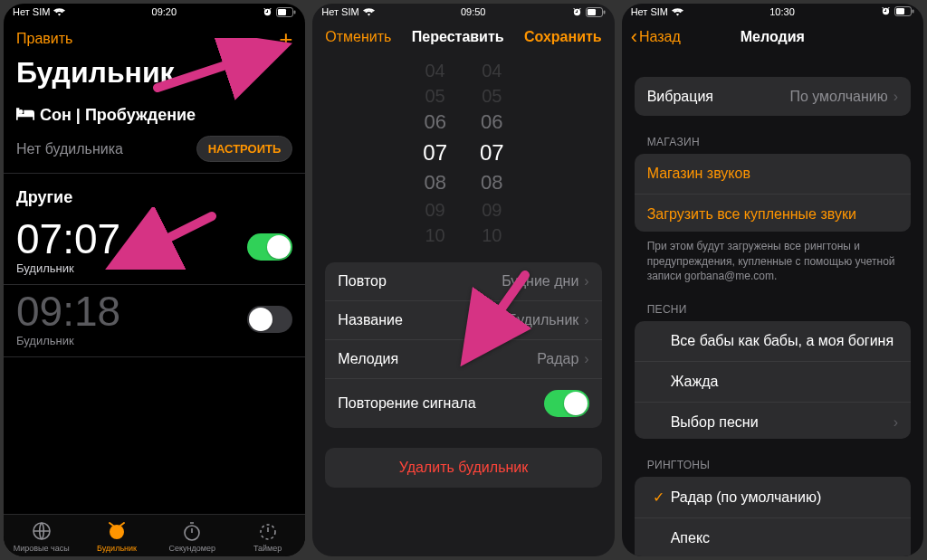 The height and width of the screenshot is (560, 927). What do you see at coordinates (773, 302) in the screenshot?
I see `songs-header: ПЕСНИ` at bounding box center [773, 302].